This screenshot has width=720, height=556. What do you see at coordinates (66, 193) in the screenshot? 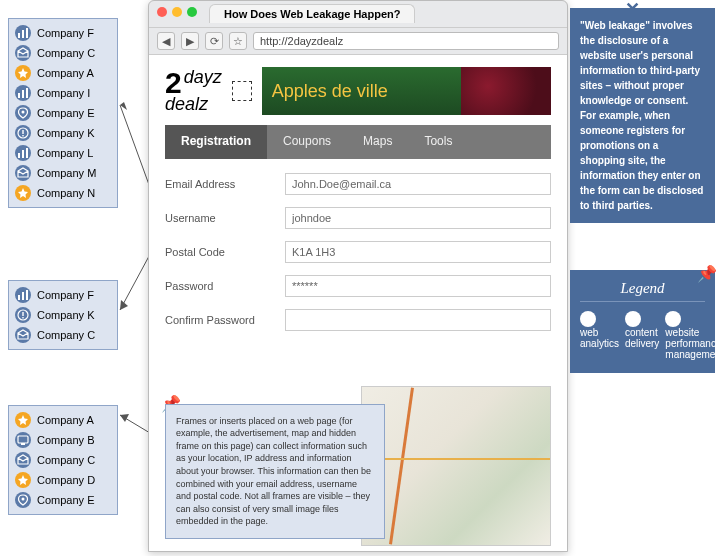
I see `company-name: Company N` at bounding box center [66, 193].